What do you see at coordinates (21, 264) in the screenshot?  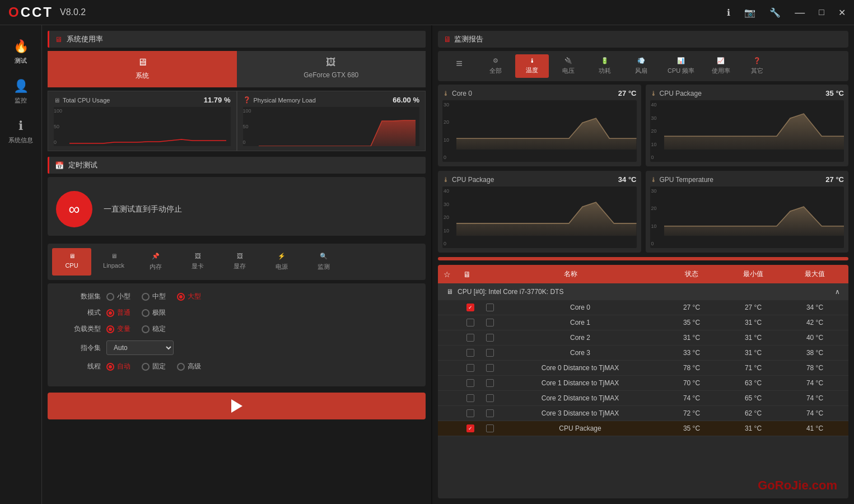 I see `sidebar: 🔥 测试 👤 监控 ℹ 系统信息` at bounding box center [21, 264].